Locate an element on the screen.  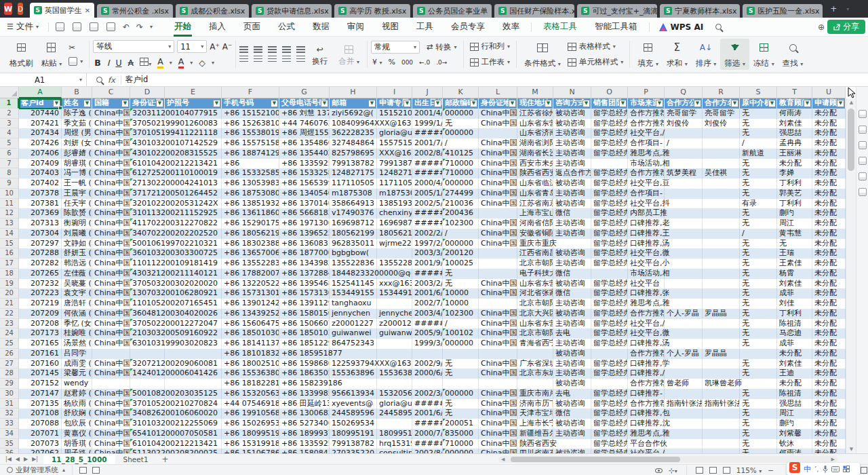
row-header-18: 18 is located at coordinates (9, 274).